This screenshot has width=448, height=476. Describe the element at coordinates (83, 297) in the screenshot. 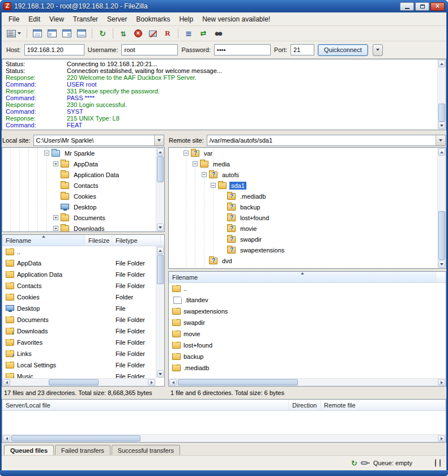

I see `file-row-cookies: CookiesFolder` at that location.